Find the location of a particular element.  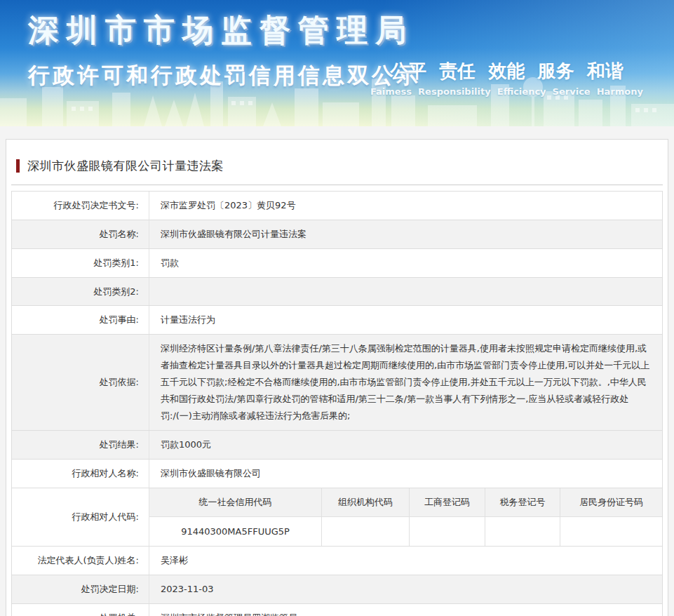

field-label: 处罚依据: is located at coordinates (81, 382).